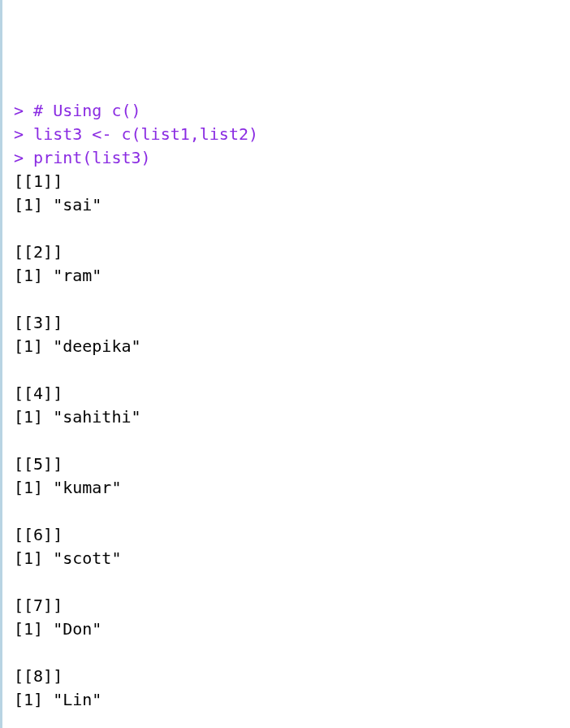 The height and width of the screenshot is (728, 570). What do you see at coordinates (38, 605) in the screenshot?
I see `console-output-text: [[7]]` at bounding box center [38, 605].